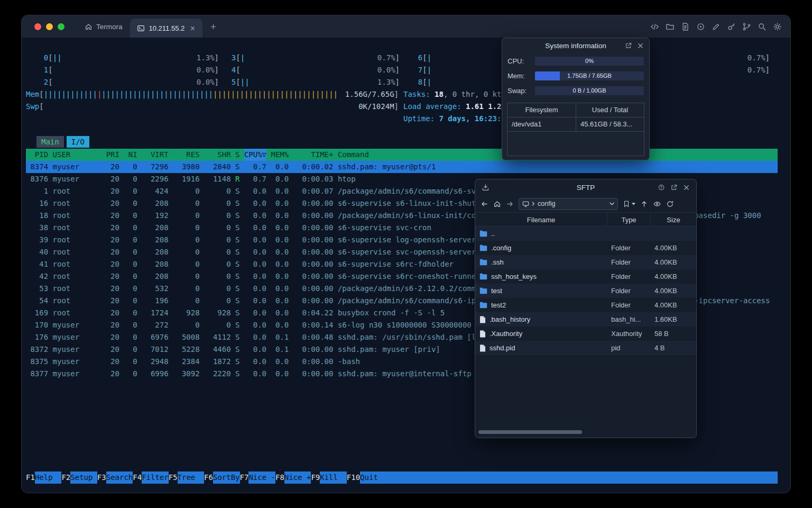 The height and width of the screenshot is (508, 812). Describe the element at coordinates (746, 26) in the screenshot. I see `git-branch-icon` at that location.